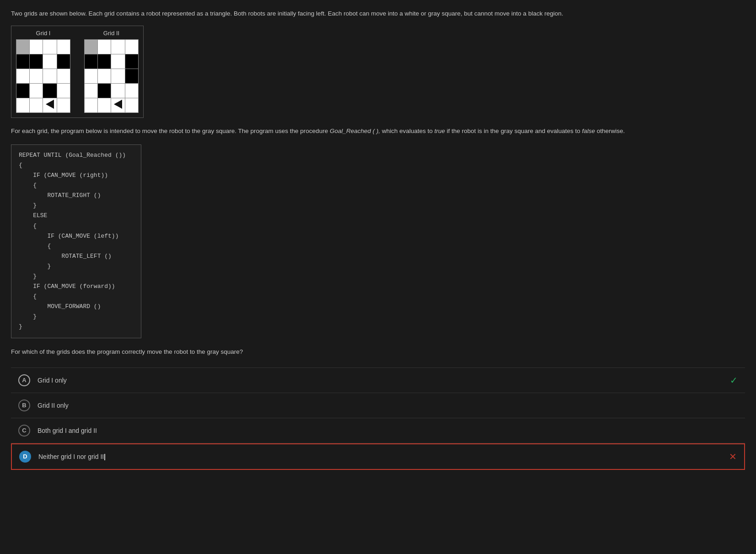  Describe the element at coordinates (43, 76) in the screenshot. I see `grid-i-table` at that location.